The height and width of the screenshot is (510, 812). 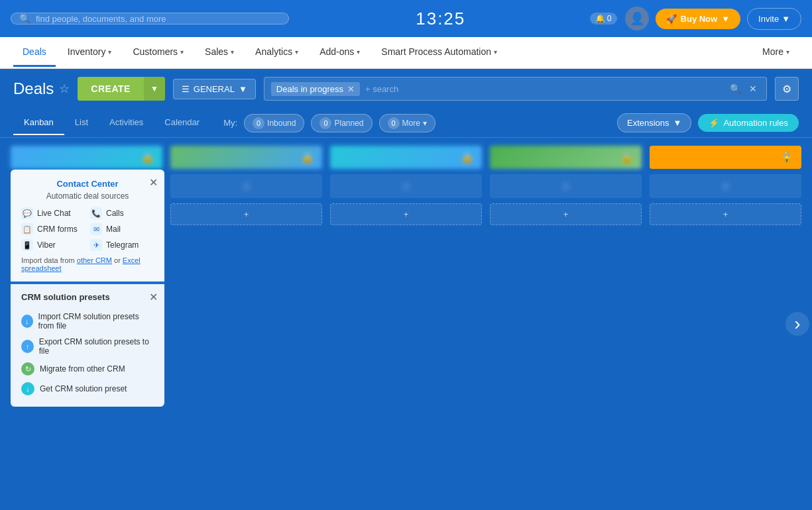 What do you see at coordinates (274, 123) in the screenshot?
I see `inbound-filter-chip: 0 Inbound` at bounding box center [274, 123].